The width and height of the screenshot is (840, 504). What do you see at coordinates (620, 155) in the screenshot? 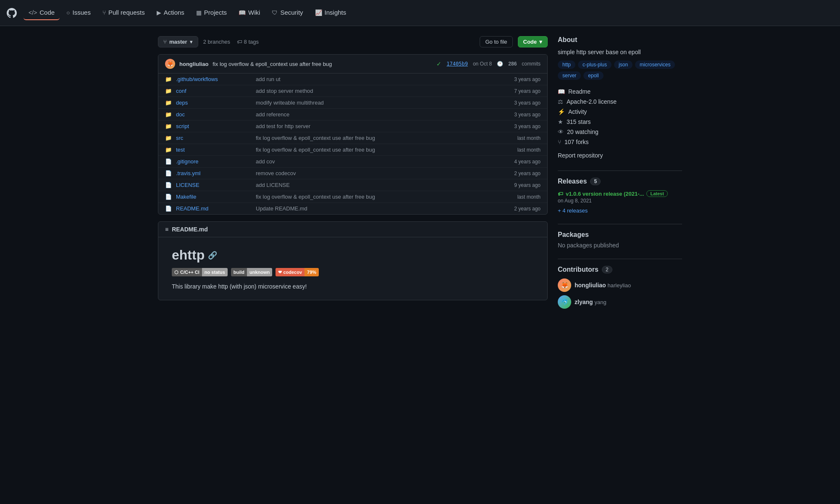
I see `report-link: Report repository` at bounding box center [620, 155].